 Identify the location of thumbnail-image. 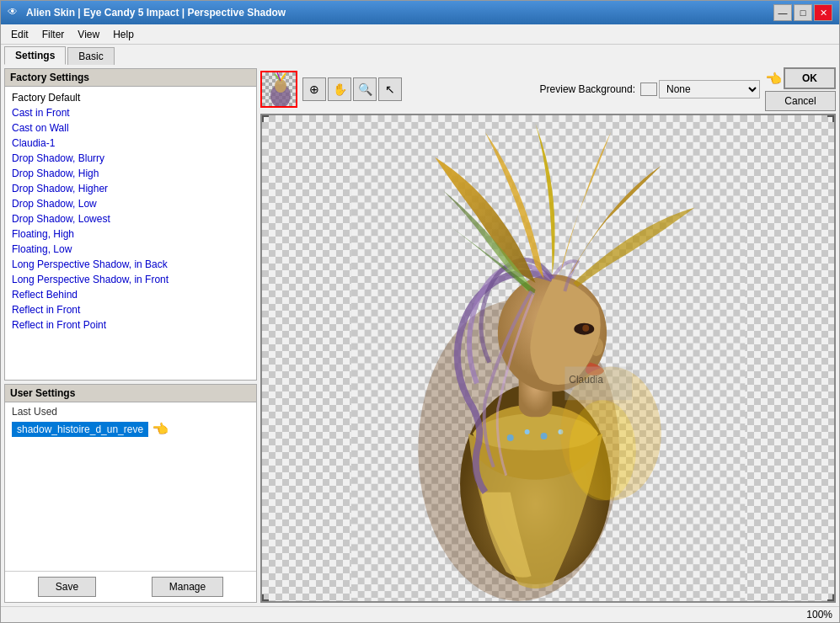
(280, 90).